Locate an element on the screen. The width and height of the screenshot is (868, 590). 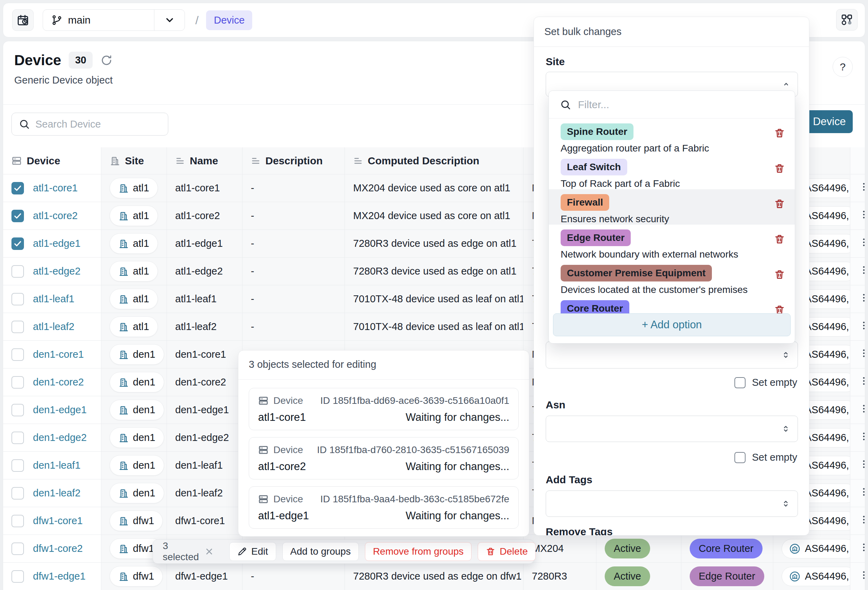
device-link: den1-leaf2 is located at coordinates (57, 493).